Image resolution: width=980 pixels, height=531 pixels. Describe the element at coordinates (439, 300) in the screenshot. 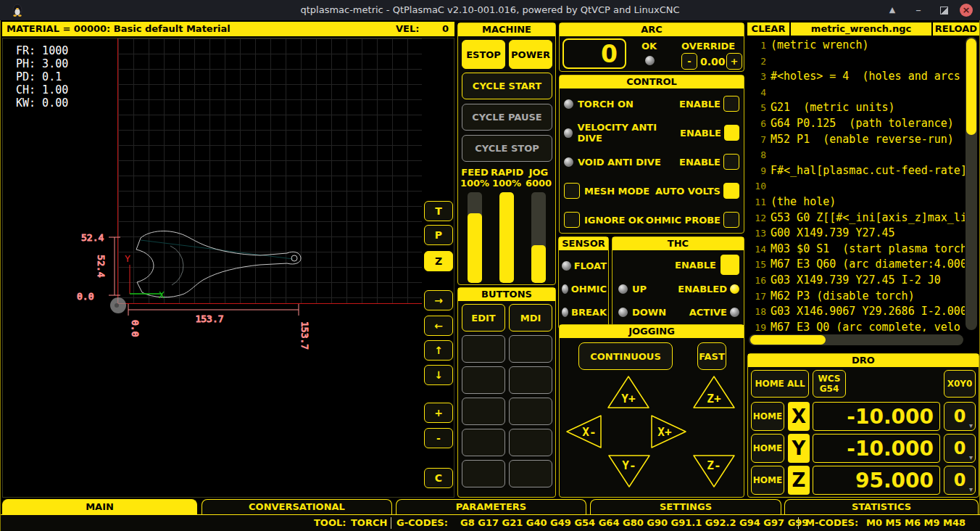

I see `pan-right-button: →` at that location.